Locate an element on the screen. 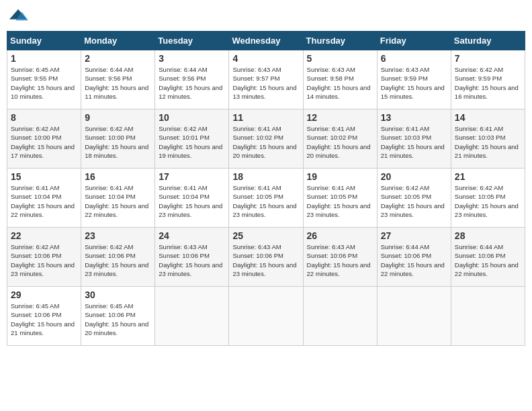 The width and height of the screenshot is (532, 411). day-info: Sunrise: 6:45 AMSunset: 9:55 PMDaylight:… is located at coordinates (44, 83).